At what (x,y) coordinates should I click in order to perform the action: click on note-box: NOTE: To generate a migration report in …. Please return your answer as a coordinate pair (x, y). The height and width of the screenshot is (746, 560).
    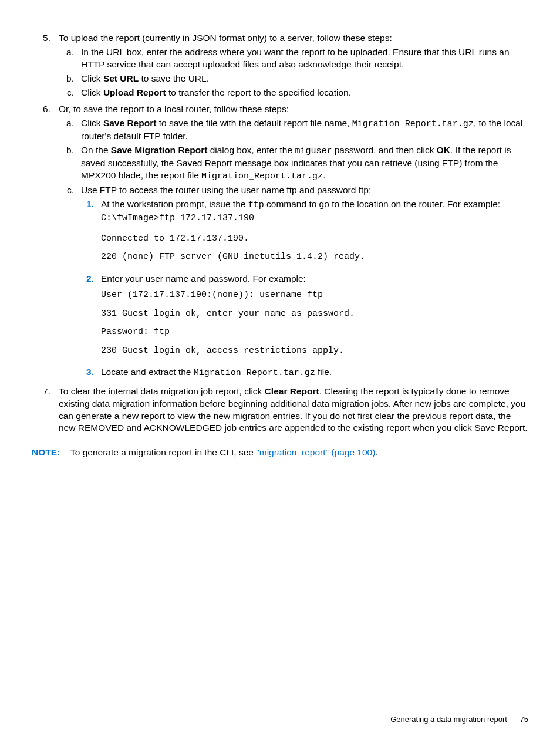
    Looking at the image, I should click on (280, 453).